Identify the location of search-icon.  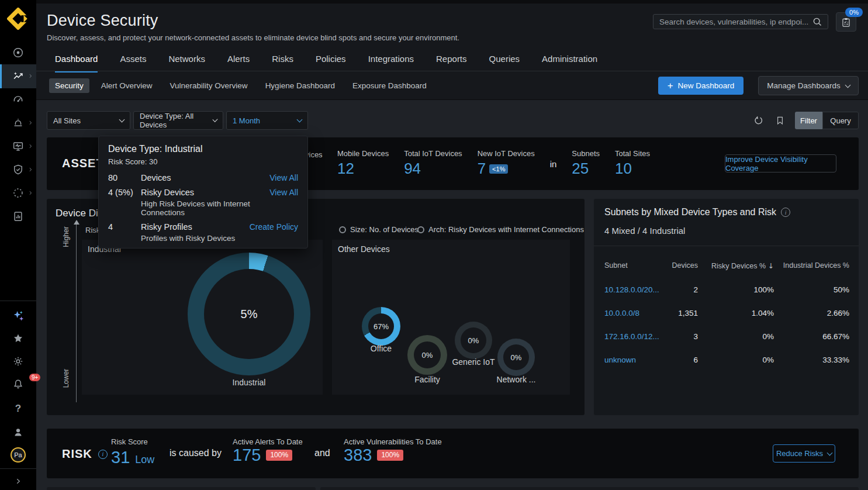
(817, 22).